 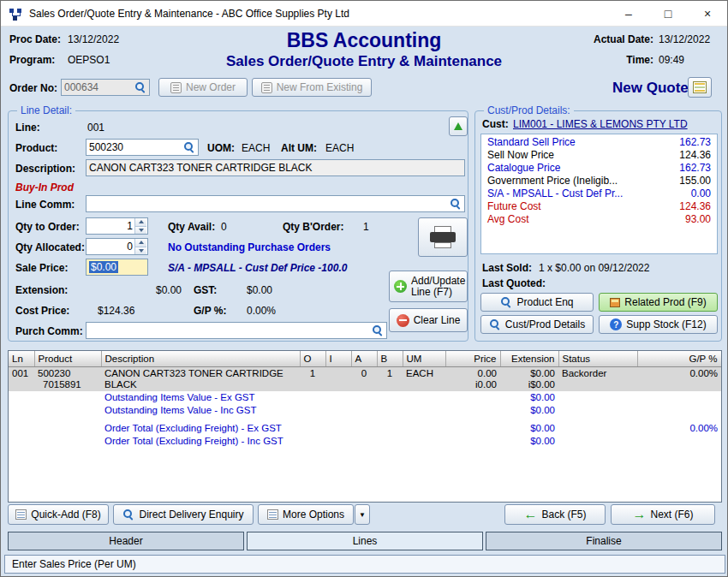 What do you see at coordinates (140, 251) in the screenshot?
I see `qty-alloc-down-button` at bounding box center [140, 251].